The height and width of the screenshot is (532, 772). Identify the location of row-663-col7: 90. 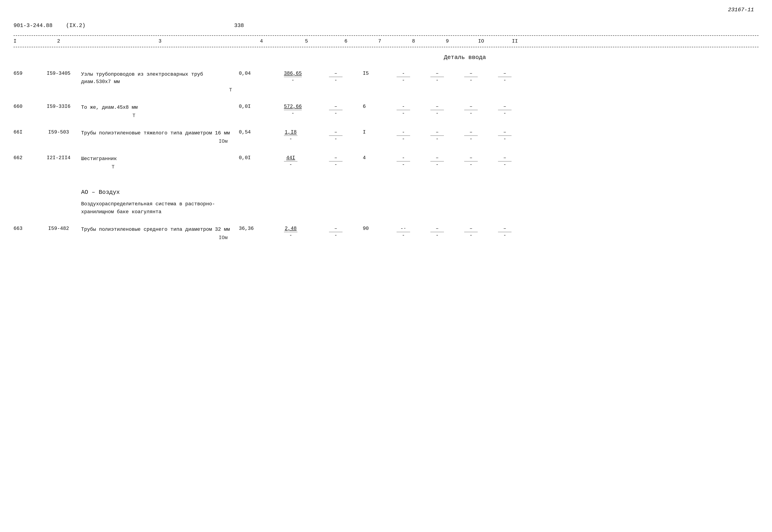
(380, 228).